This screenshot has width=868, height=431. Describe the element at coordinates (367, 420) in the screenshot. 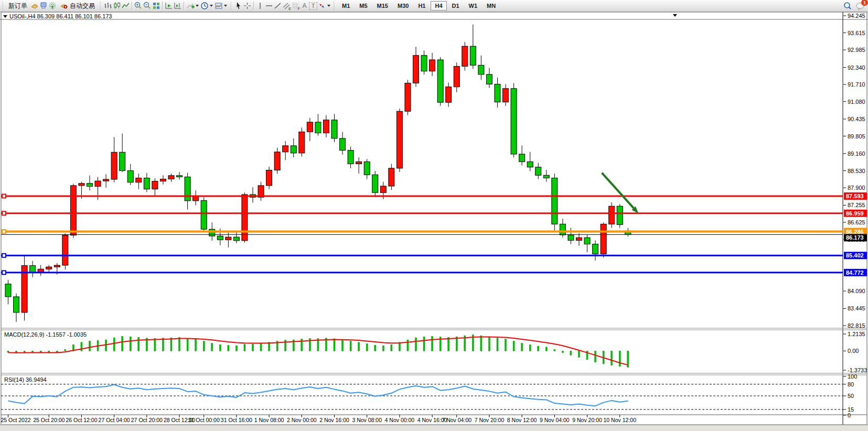

I see `svg-text: 3 Nov 08:00` at that location.